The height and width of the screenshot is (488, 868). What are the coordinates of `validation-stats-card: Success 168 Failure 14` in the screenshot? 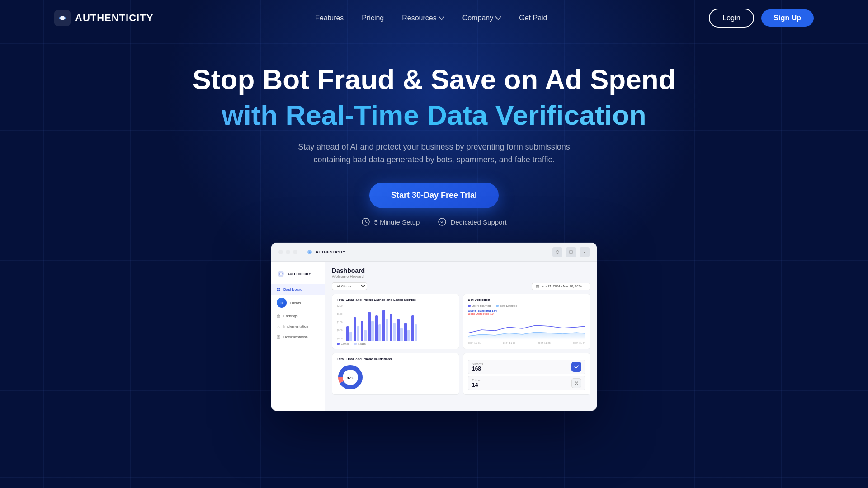 It's located at (527, 374).